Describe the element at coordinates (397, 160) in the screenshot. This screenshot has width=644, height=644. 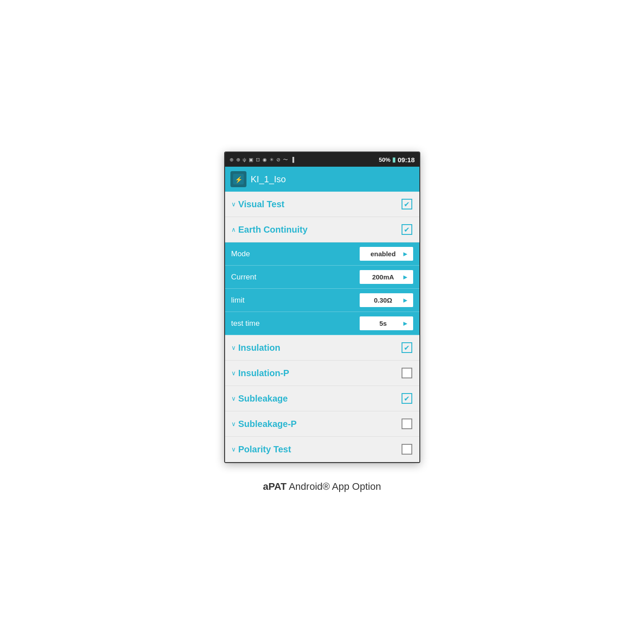
I see `status-bar-right: 50% ▮ 09:18` at that location.